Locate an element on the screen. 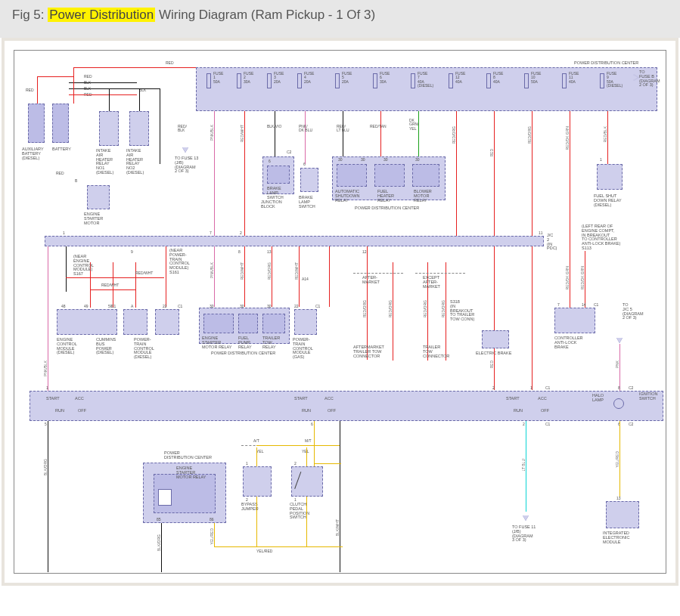  vf9 is located at coordinates (495, 221).